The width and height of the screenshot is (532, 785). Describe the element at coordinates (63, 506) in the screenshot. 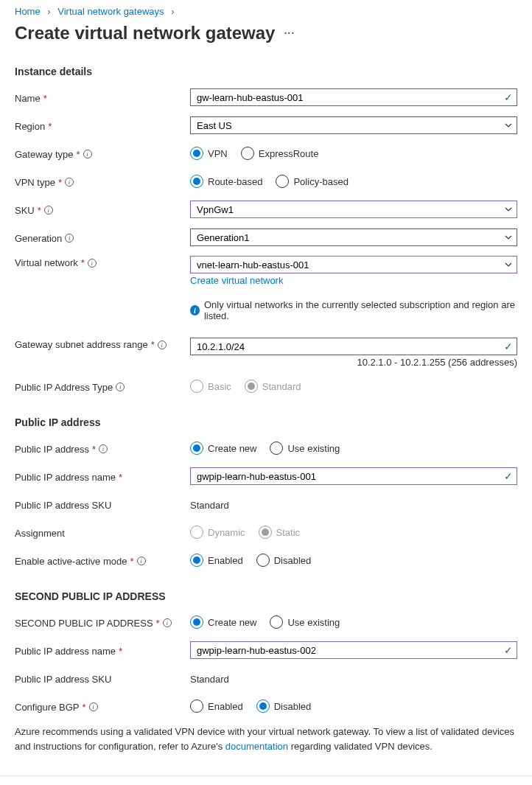

I see `label-pip-sku: Public IP address SKU` at that location.